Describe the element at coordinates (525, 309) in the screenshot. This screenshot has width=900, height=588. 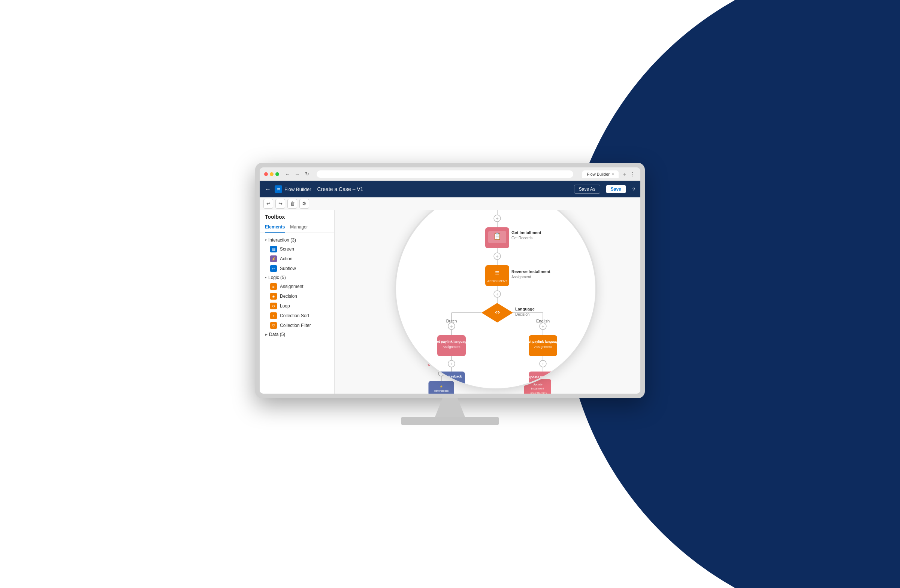
I see `svg-text: Language` at that location.